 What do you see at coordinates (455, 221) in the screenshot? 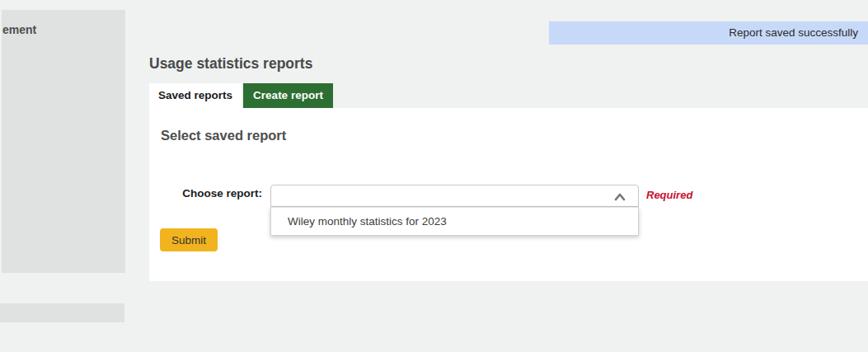
I see `report-dropdown-panel: Wiley monthly statistics for 2023` at bounding box center [455, 221].